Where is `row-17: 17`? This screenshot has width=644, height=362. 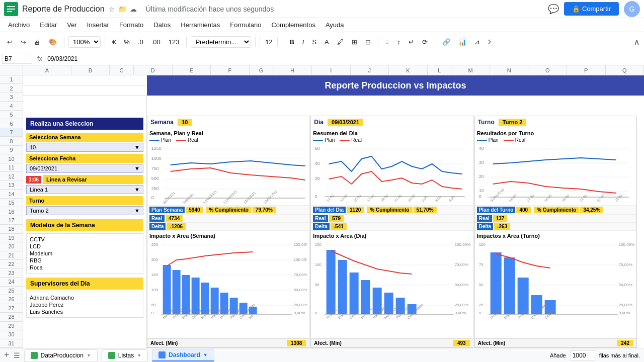
row-17: 17 is located at coordinates (11, 220).